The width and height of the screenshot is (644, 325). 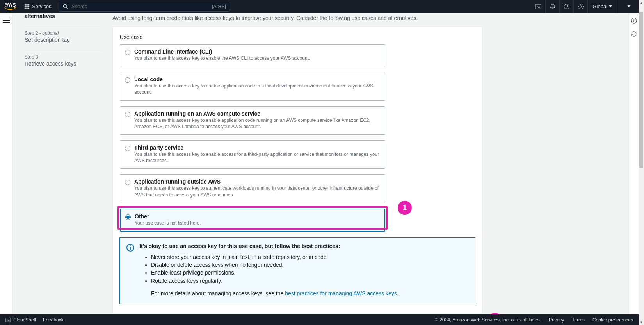 What do you see at coordinates (297, 270) in the screenshot?
I see `best-practices-info: It's okay to use an access key for this …` at bounding box center [297, 270].